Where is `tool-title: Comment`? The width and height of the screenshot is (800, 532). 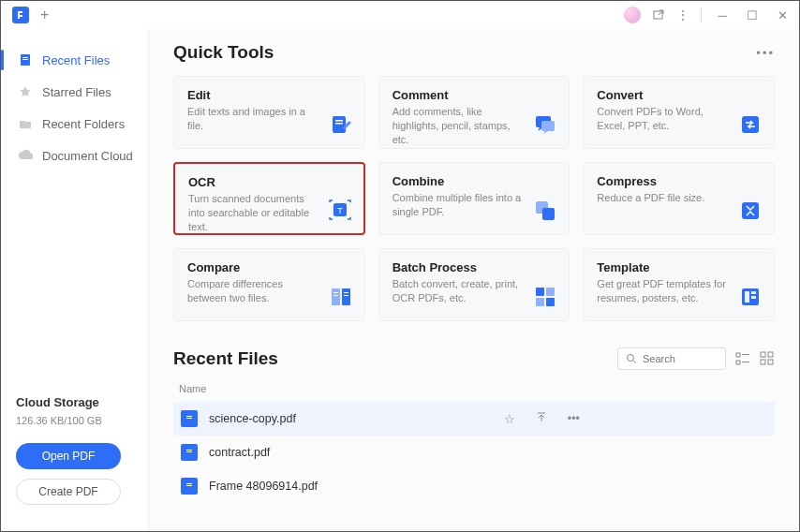
tool-title: Comment is located at coordinates (474, 96).